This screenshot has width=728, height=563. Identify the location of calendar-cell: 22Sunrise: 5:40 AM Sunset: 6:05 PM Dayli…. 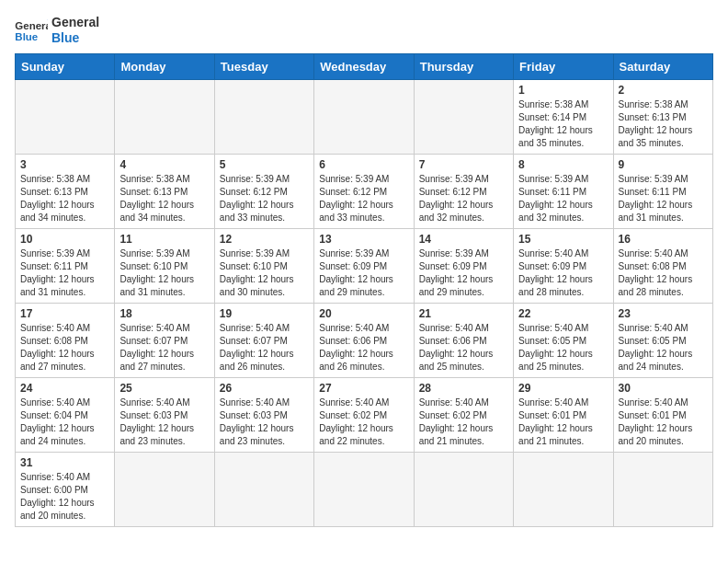
(563, 340).